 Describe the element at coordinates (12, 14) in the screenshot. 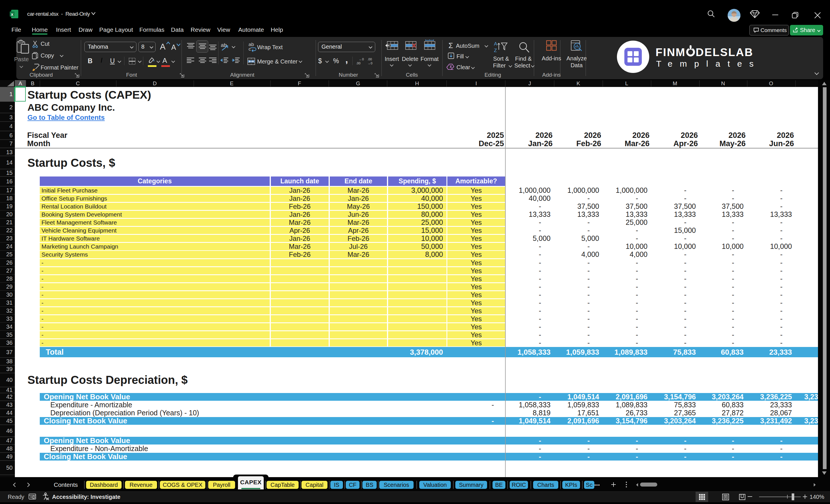

I see `svg-text: x` at that location.